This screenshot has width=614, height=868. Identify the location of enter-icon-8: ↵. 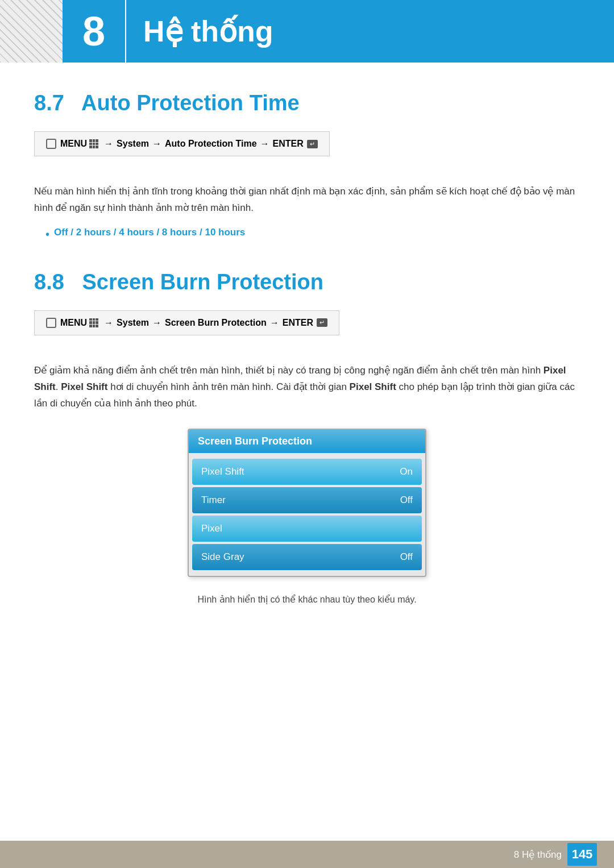
(322, 323).